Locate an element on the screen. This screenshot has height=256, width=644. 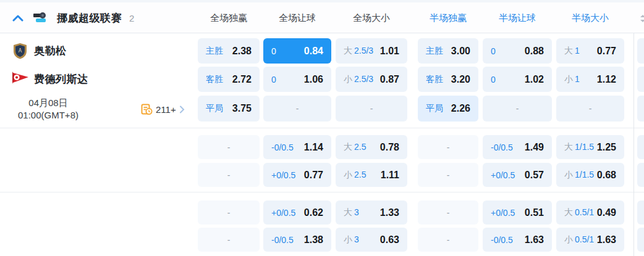
odds-cell-s2-r1-c5: 小0.5/11.63 is located at coordinates (590, 239).